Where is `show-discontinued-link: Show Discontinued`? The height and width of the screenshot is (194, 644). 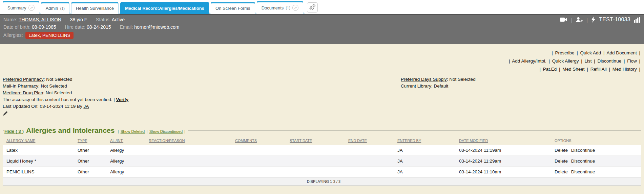 show-discontinued-link: Show Discontinued is located at coordinates (166, 131).